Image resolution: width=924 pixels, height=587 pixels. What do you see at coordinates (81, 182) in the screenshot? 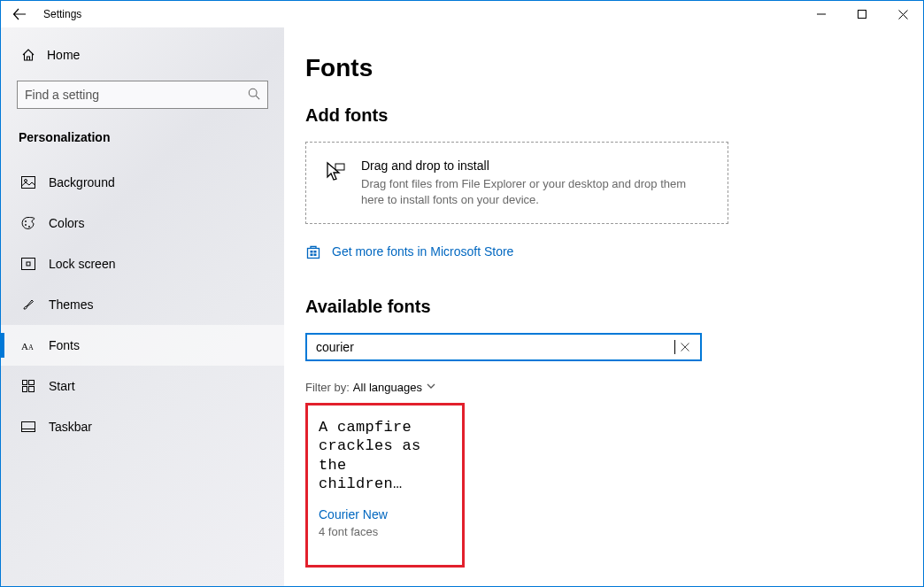
I see `sidebar-item-label: Background` at bounding box center [81, 182].